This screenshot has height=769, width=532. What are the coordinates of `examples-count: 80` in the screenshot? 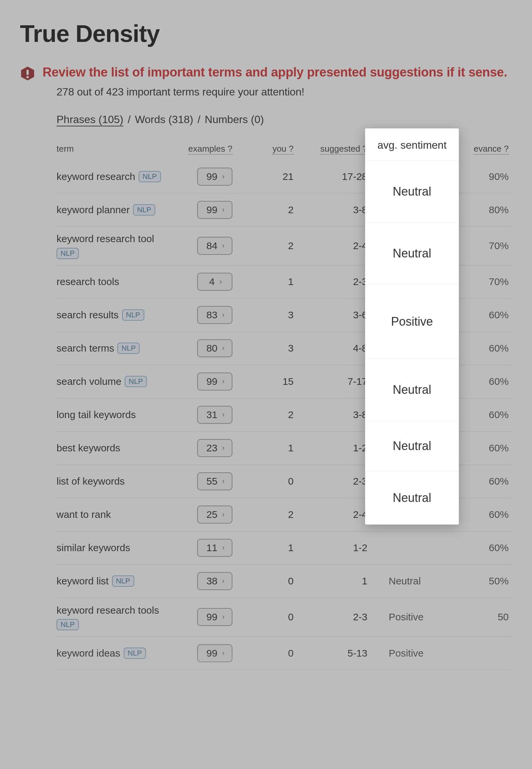 It's located at (212, 348).